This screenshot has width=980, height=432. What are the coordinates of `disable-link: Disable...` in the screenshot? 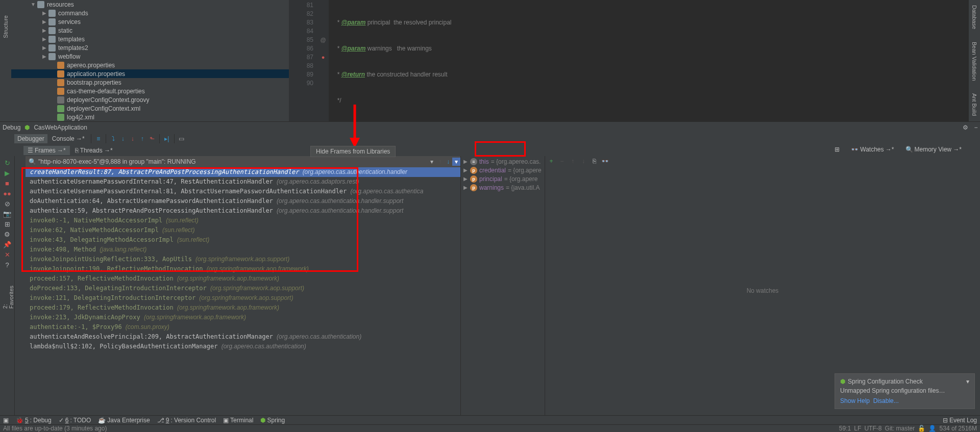 It's located at (886, 401).